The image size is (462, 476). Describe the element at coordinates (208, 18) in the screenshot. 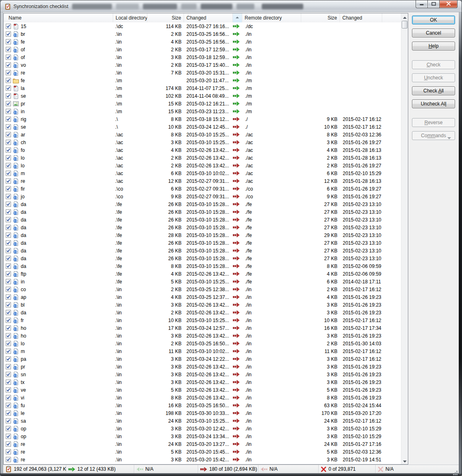

I see `column-header-local-changed: Changed` at that location.